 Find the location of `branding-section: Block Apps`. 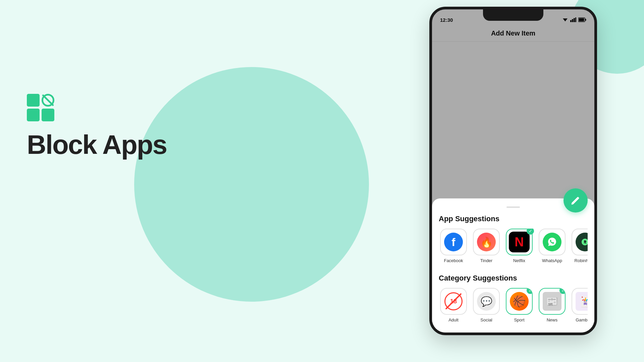

branding-section: Block Apps is located at coordinates (97, 126).